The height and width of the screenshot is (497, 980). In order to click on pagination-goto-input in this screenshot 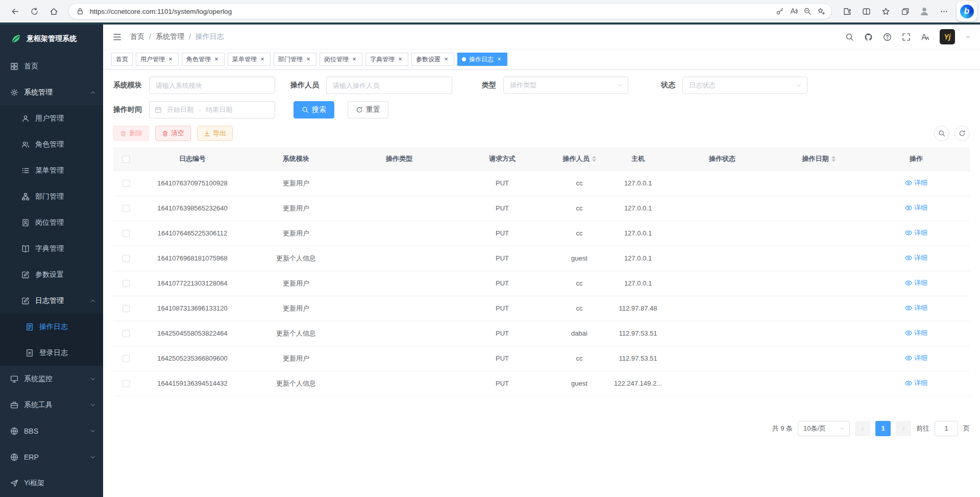, I will do `click(946, 429)`.